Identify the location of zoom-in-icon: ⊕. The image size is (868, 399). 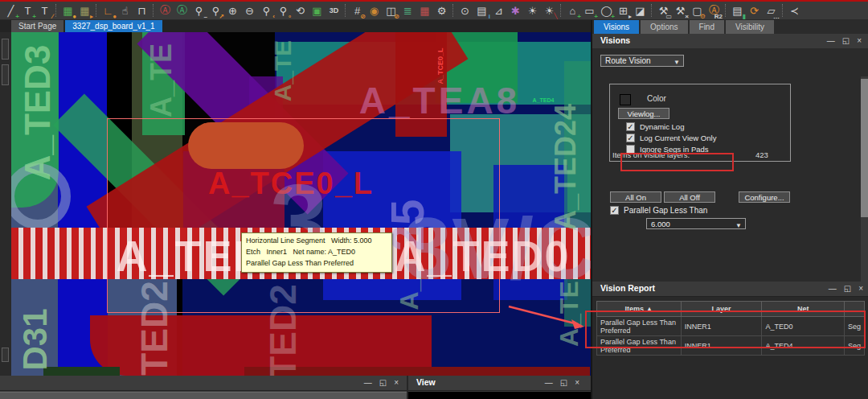
(233, 11).